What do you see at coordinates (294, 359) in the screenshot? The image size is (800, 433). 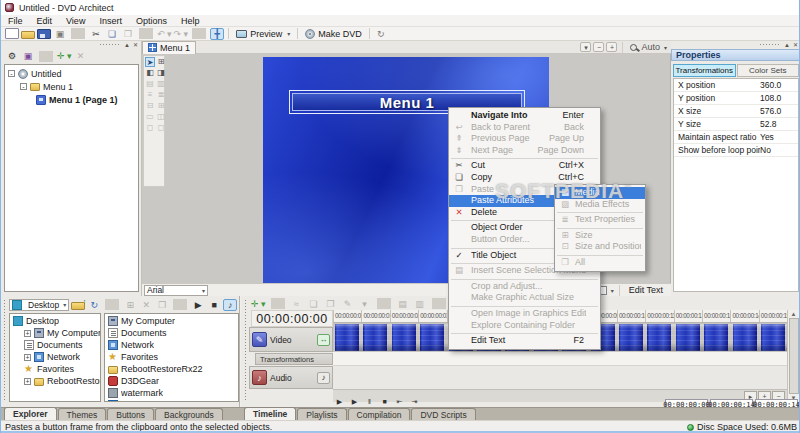 I see `transformations-row: Transformations` at bounding box center [294, 359].